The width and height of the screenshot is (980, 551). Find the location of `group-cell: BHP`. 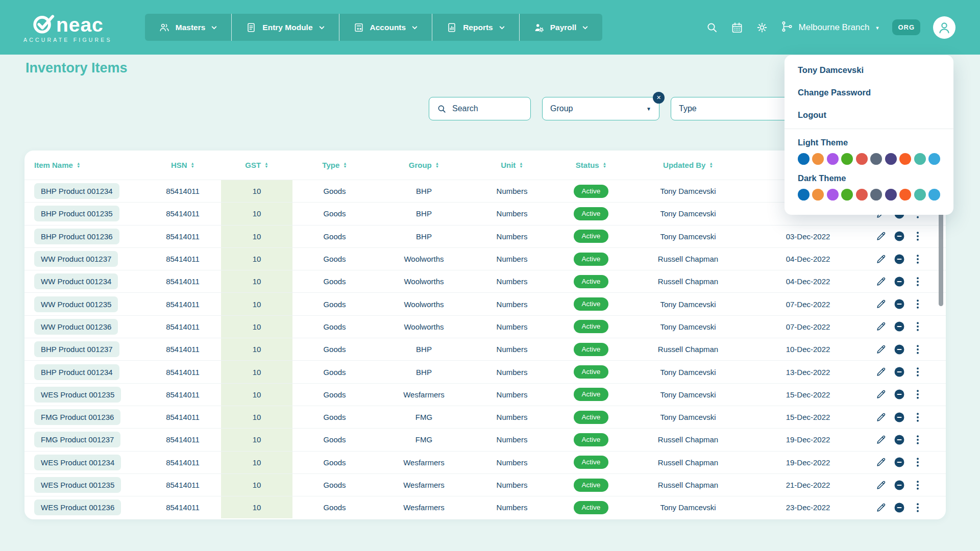

group-cell: BHP is located at coordinates (424, 237).